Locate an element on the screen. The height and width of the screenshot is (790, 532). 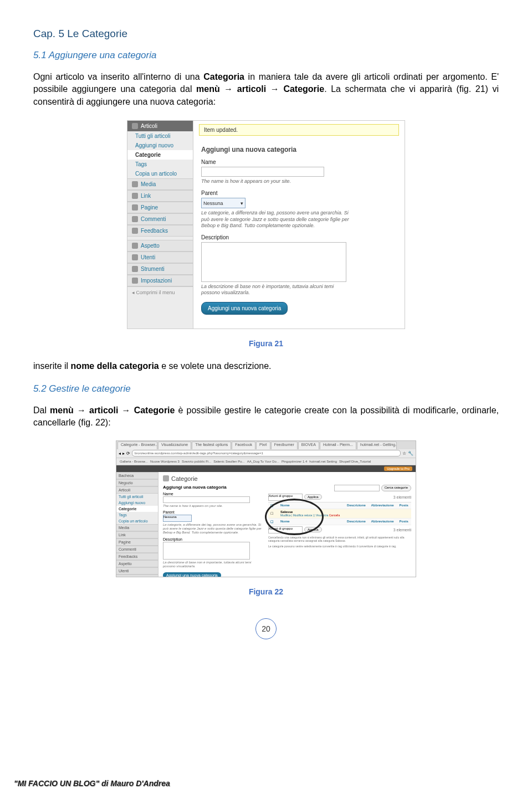
parent-select: Nessuna is located at coordinates (177, 519).